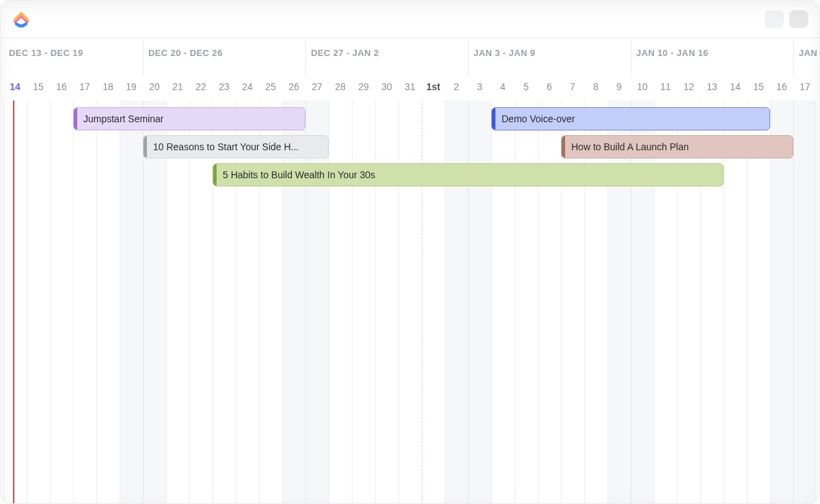  What do you see at coordinates (154, 87) in the screenshot?
I see `day-cell: 20` at bounding box center [154, 87].